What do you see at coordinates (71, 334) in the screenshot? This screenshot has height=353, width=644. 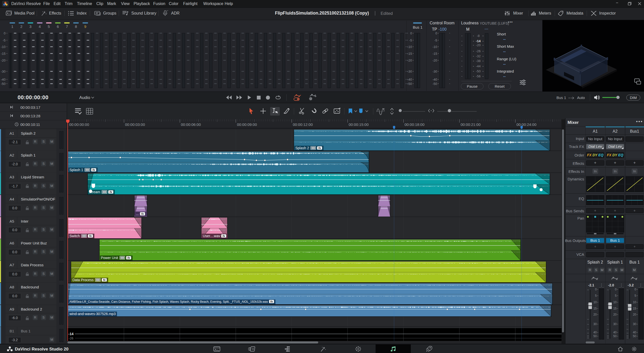 I see `svg-text: -14` at bounding box center [71, 334].